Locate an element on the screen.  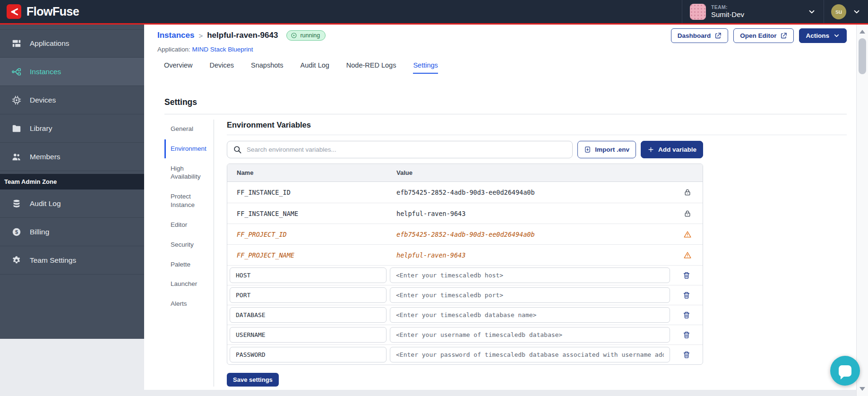
team-admin-zone-label: Team Admin Zone is located at coordinates (72, 181).